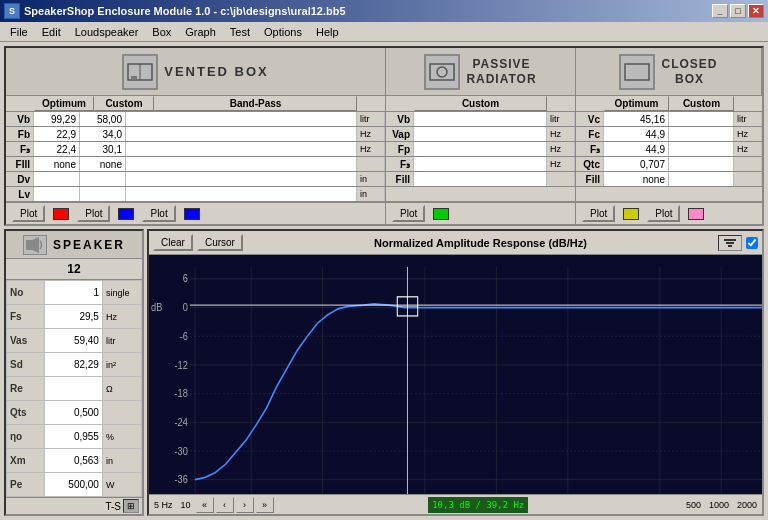 The height and width of the screenshot is (520, 768). Describe the element at coordinates (182, 451) in the screenshot. I see `svg-text: -30` at that location.